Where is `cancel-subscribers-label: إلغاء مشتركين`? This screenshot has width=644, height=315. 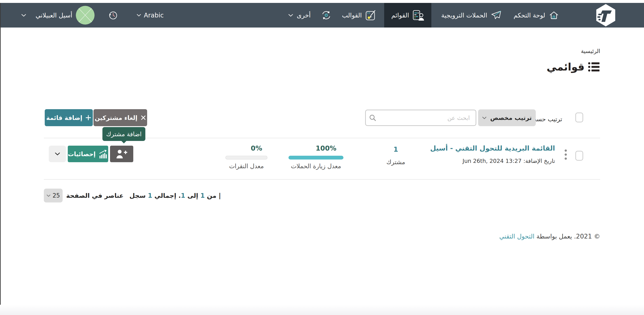 cancel-subscribers-label: إلغاء مشتركين is located at coordinates (116, 118).